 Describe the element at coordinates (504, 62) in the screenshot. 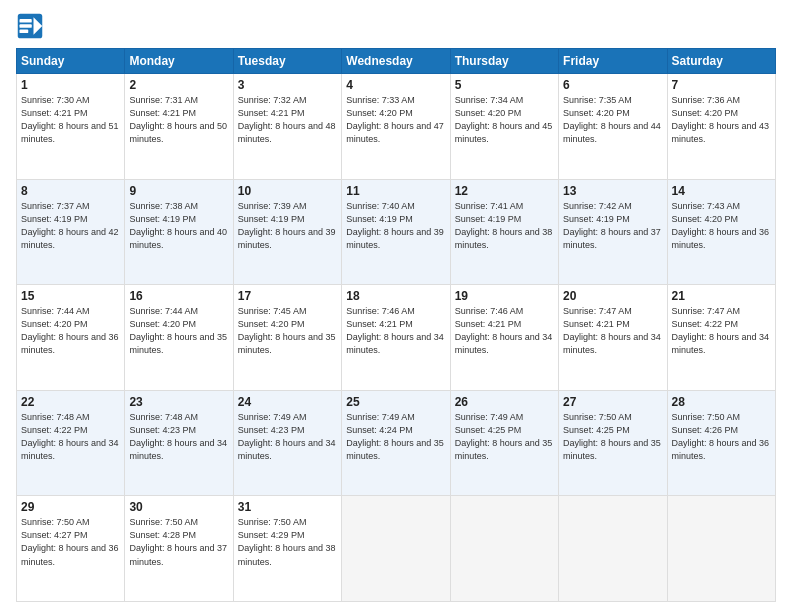

I see `weekday-header-thursday: Thursday` at that location.